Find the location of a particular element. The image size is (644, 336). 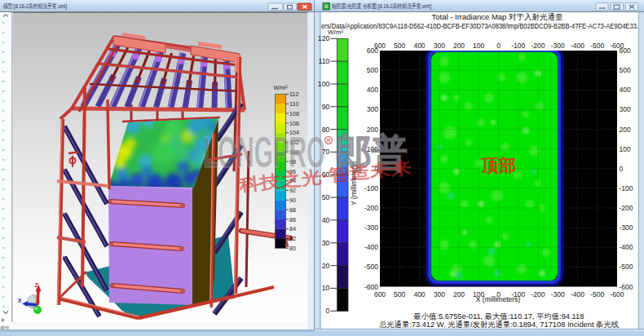

svg-text: 20 is located at coordinates (326, 266).